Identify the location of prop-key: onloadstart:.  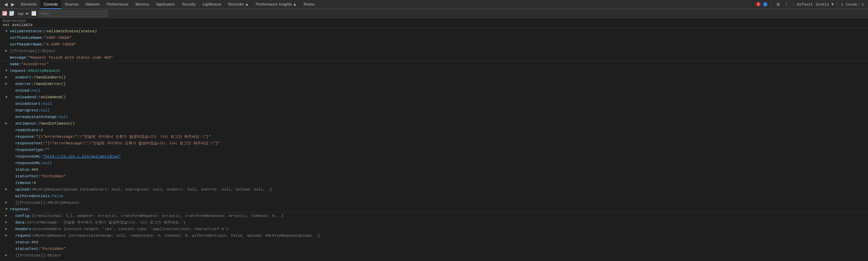
(29, 104).